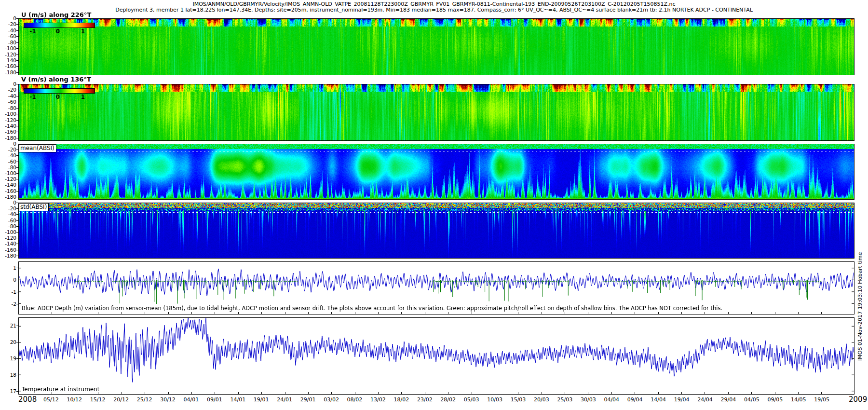 The image size is (868, 410). I want to click on x-tick-label: 30/03, so click(588, 399).